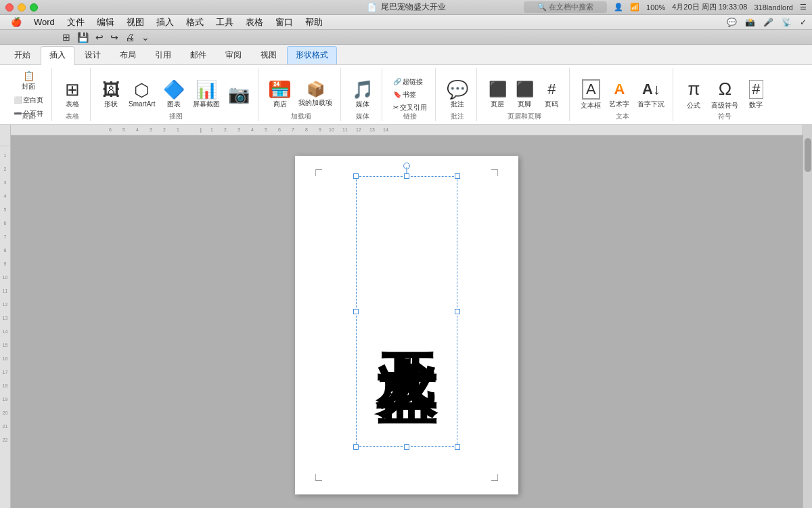 The height and width of the screenshot is (508, 812). I want to click on tab-view: 视图, so click(269, 56).